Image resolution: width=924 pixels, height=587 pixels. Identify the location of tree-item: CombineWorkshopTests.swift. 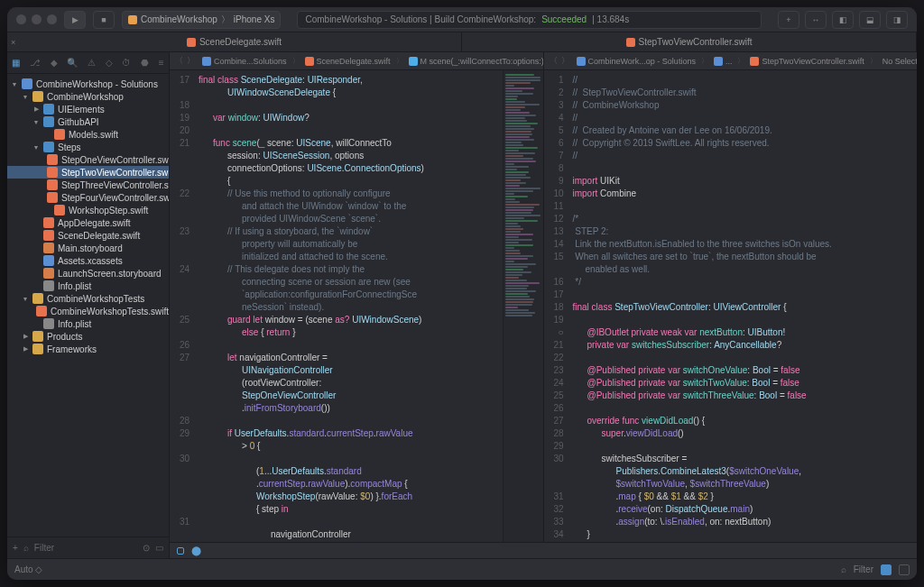
(88, 311).